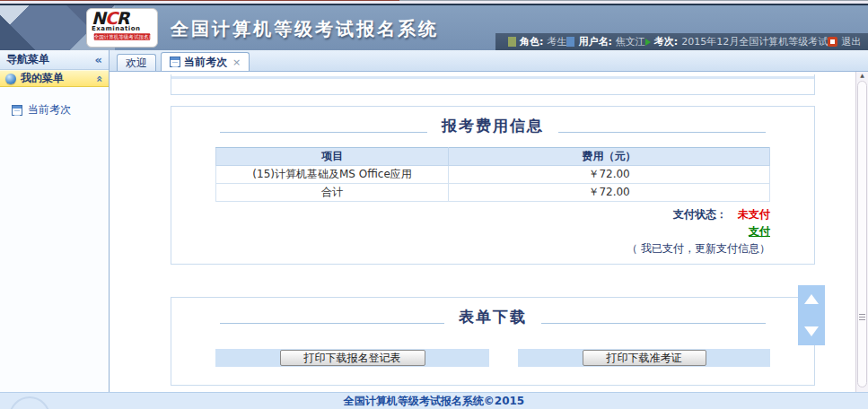  What do you see at coordinates (609, 175) in the screenshot?
I see `fee-row-fee: ￥72.00` at bounding box center [609, 175].